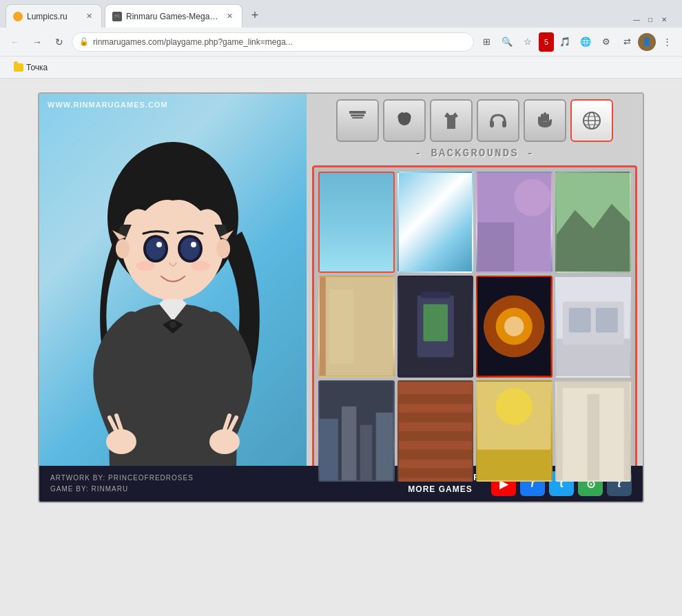 The height and width of the screenshot is (616, 682). What do you see at coordinates (174, 16) in the screenshot?
I see `tab-rinmaru: 🎮 Rinmaru Games-Mega Anime Av... ✕` at bounding box center [174, 16].